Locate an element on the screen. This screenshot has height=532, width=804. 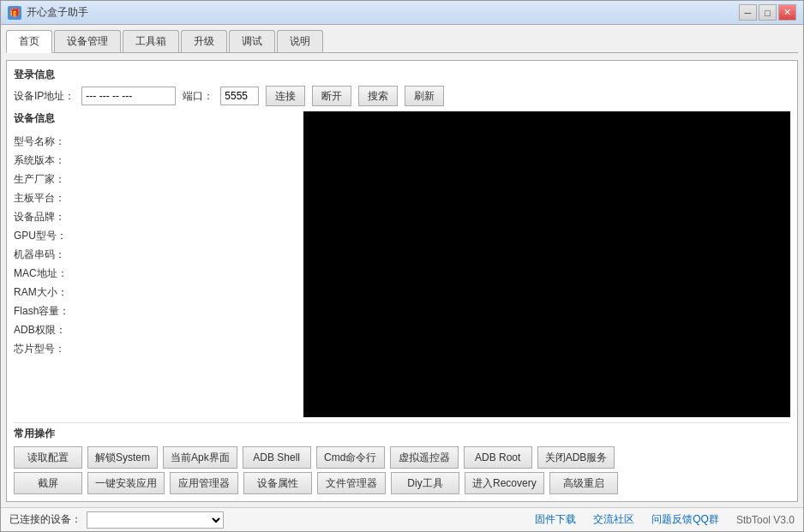
info-row-ram: RAM大小： is located at coordinates (155, 292).